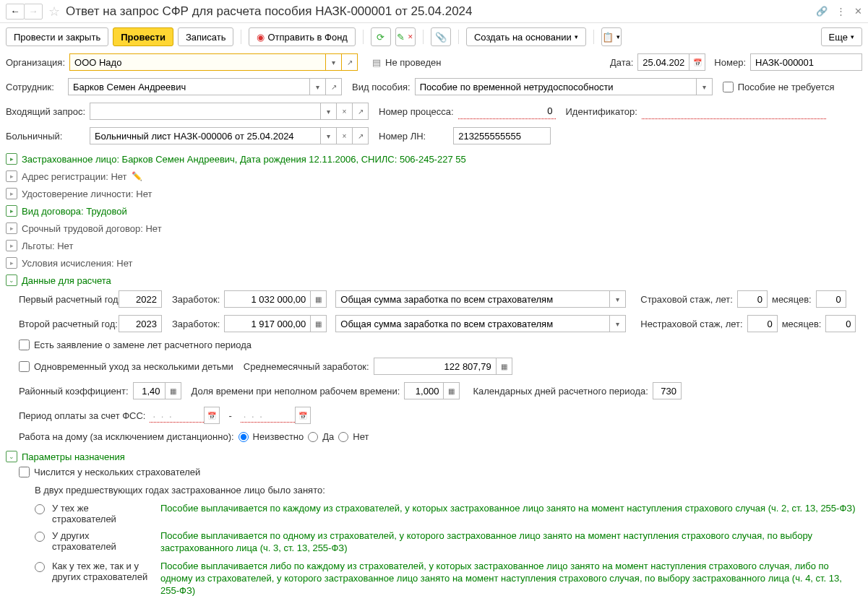 The image size is (868, 614). Describe the element at coordinates (15, 12) in the screenshot. I see `nav-back-button: ←` at that location.